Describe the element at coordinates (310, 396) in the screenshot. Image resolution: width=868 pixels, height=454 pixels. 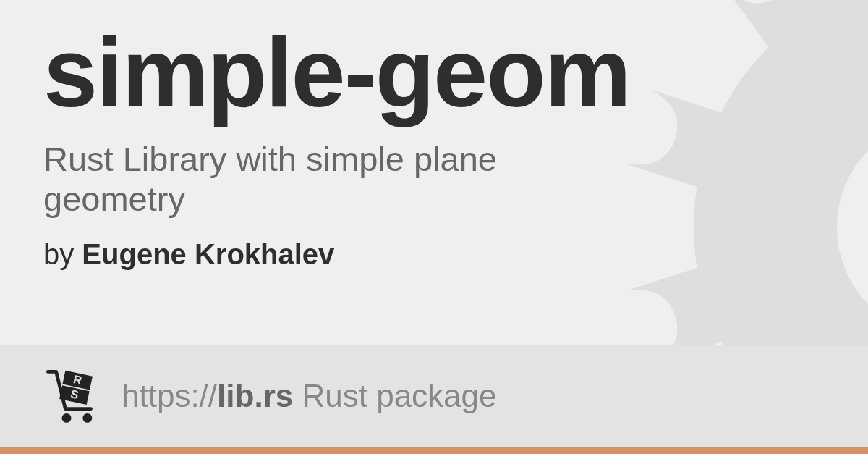
I see `footer-text: https://lib.rs Rust package` at that location.